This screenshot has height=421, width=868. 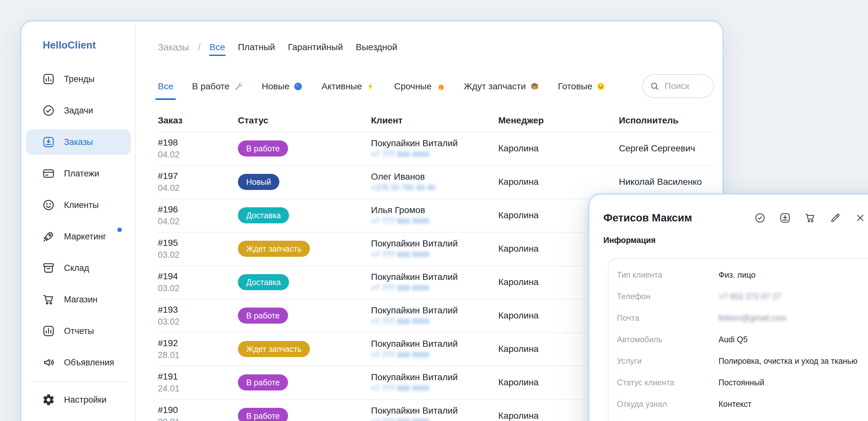 What do you see at coordinates (502, 86) in the screenshot?
I see `filter-tab-5: Ждут запчасти` at bounding box center [502, 86].